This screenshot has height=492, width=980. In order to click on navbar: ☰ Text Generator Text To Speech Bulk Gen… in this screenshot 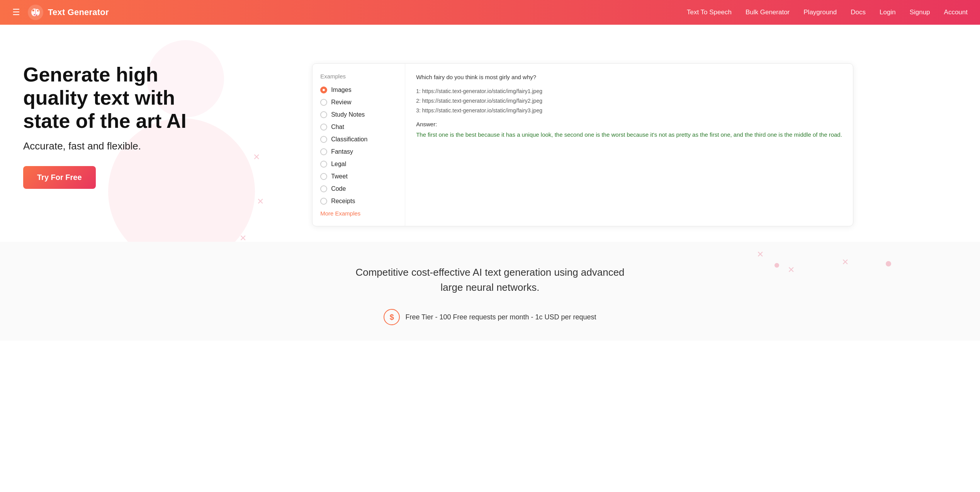, I will do `click(490, 12)`.